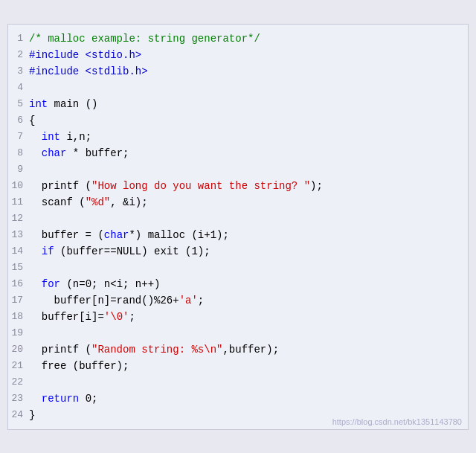 The image size is (476, 453). What do you see at coordinates (248, 235) in the screenshot?
I see `line-content: buffer = (char*) malloc (i+1);` at bounding box center [248, 235].